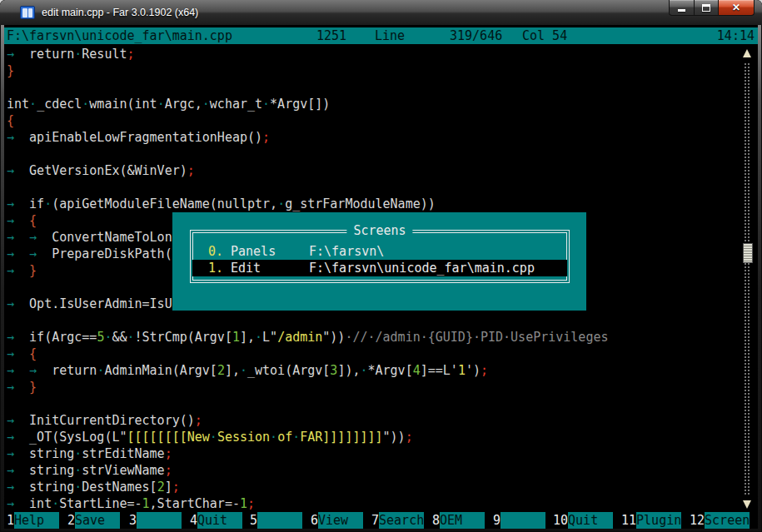 The width and height of the screenshot is (762, 532). Describe the element at coordinates (341, 520) in the screenshot. I see `keybar-flabel: View` at that location.